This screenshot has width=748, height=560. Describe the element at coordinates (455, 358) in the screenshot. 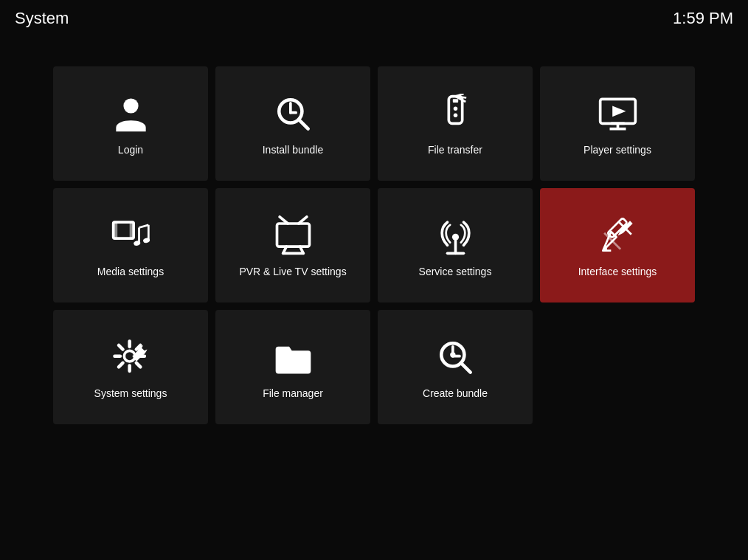

I see `create-bundle-icon` at that location.